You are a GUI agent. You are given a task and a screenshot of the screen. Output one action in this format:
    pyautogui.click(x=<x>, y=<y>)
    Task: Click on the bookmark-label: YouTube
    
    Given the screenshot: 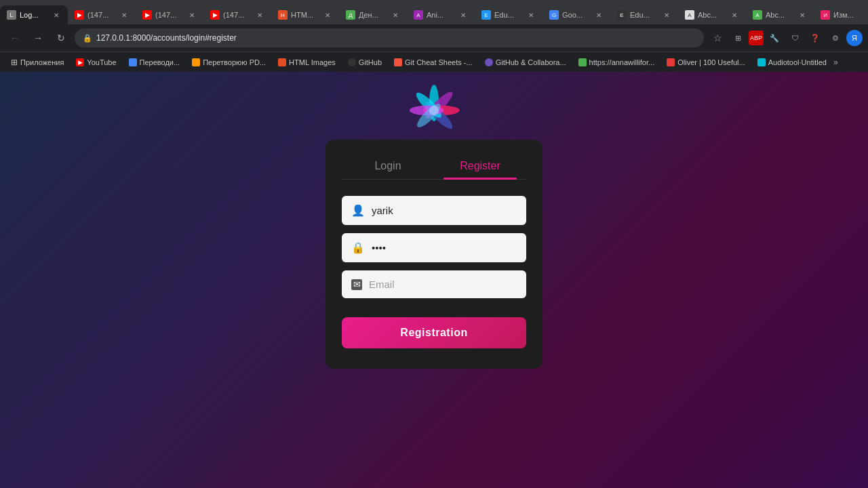 What is the action you would take?
    pyautogui.click(x=102, y=62)
    